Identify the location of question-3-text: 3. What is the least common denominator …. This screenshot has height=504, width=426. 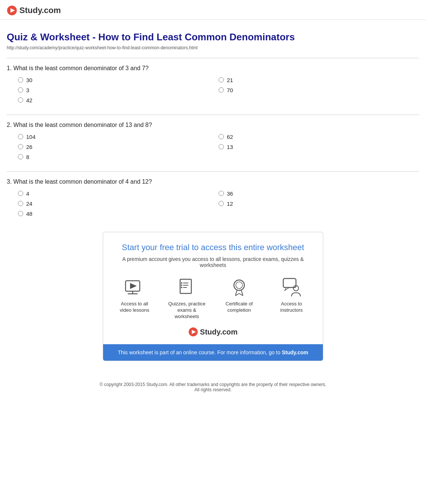
(213, 182).